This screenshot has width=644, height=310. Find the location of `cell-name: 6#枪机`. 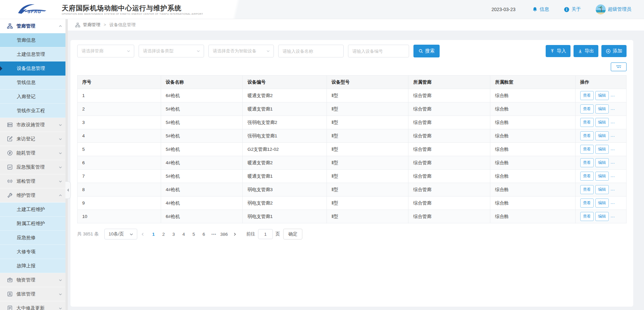

cell-name: 6#枪机 is located at coordinates (202, 217).